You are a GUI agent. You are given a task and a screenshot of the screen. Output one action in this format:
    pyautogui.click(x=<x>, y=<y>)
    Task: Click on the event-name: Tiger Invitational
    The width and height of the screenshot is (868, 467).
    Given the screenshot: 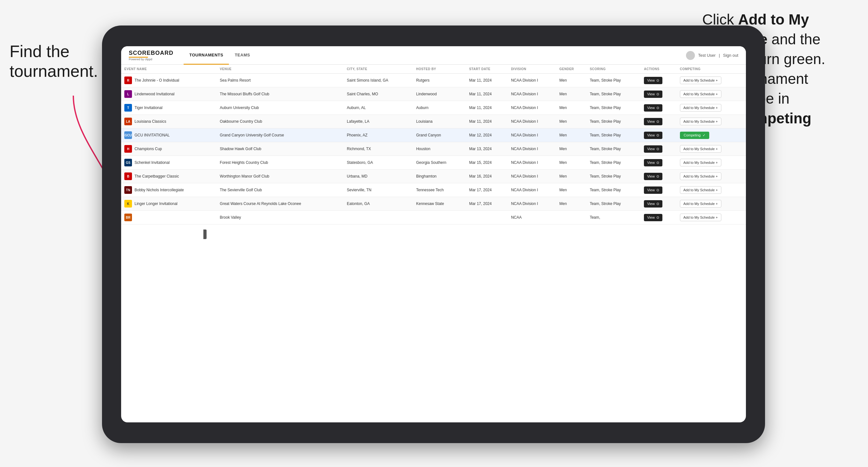 What is the action you would take?
    pyautogui.click(x=148, y=108)
    